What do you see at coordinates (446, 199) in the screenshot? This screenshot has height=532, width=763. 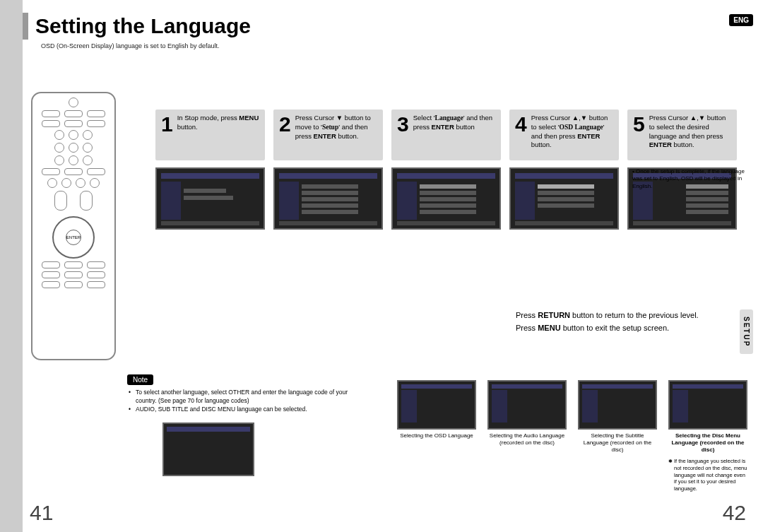 I see `step-3-screenshot` at bounding box center [446, 199].